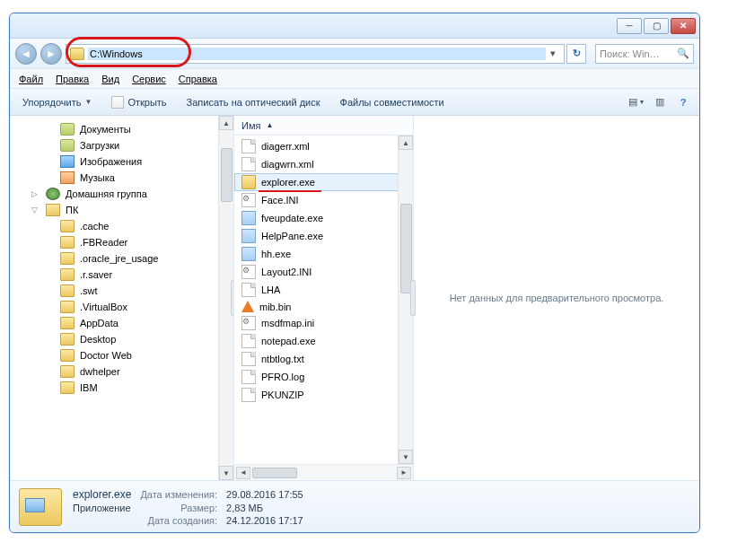  Describe the element at coordinates (253, 102) in the screenshot. I see `burn-button: Записать на оптический диск` at that location.